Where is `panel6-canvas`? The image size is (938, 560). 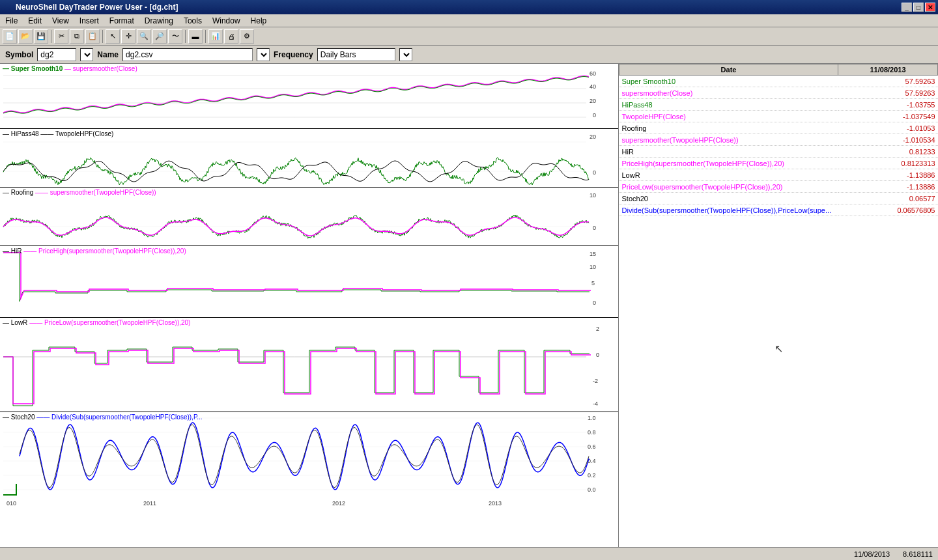
panel6-canvas is located at coordinates (303, 460).